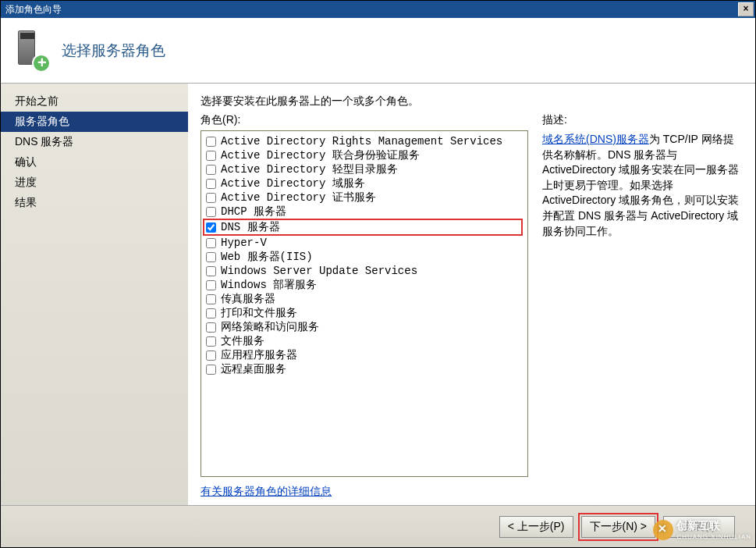 This screenshot has height=548, width=756. I want to click on watermark: 创新互联 CHUANG XINHULIAN, so click(702, 529).